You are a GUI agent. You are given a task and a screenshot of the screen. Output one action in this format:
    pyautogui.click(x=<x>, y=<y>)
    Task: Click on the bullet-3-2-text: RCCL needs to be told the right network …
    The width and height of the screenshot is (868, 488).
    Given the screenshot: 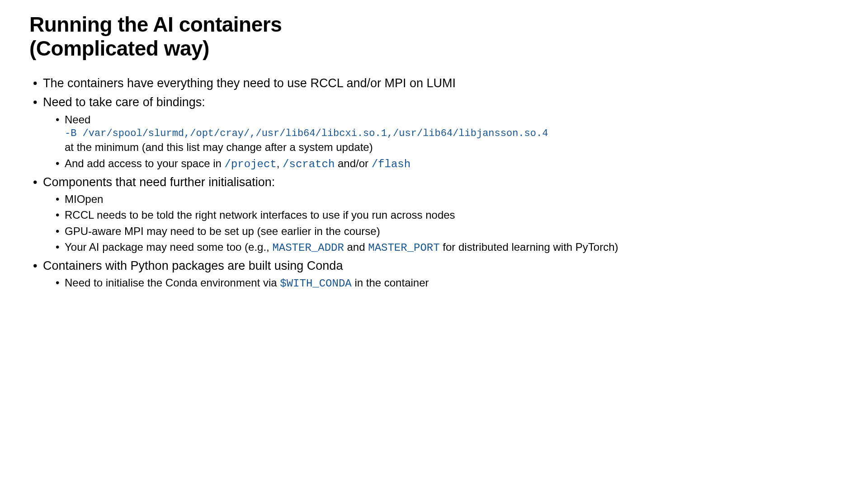 What is the action you would take?
    pyautogui.click(x=260, y=215)
    